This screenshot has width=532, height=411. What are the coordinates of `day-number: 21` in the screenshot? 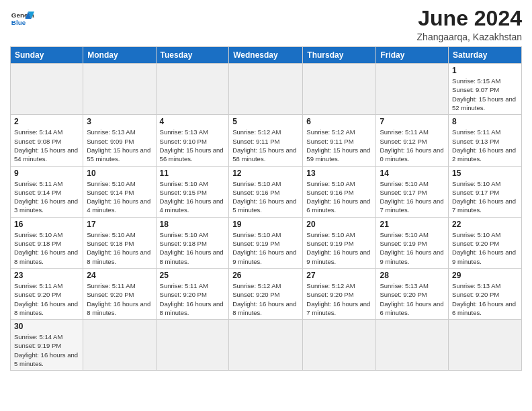 It's located at (412, 224).